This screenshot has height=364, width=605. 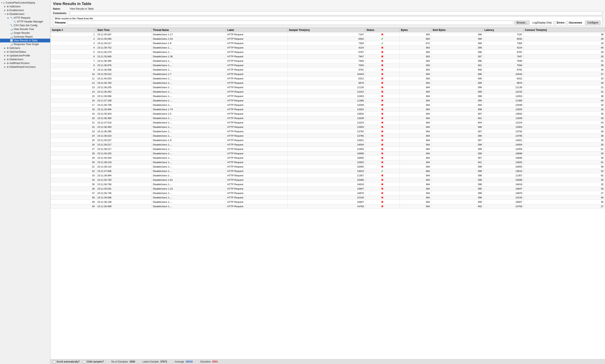 I want to click on sidebar-item-enable-users: ▶ ⚙ EnableUsers, so click(x=25, y=10).